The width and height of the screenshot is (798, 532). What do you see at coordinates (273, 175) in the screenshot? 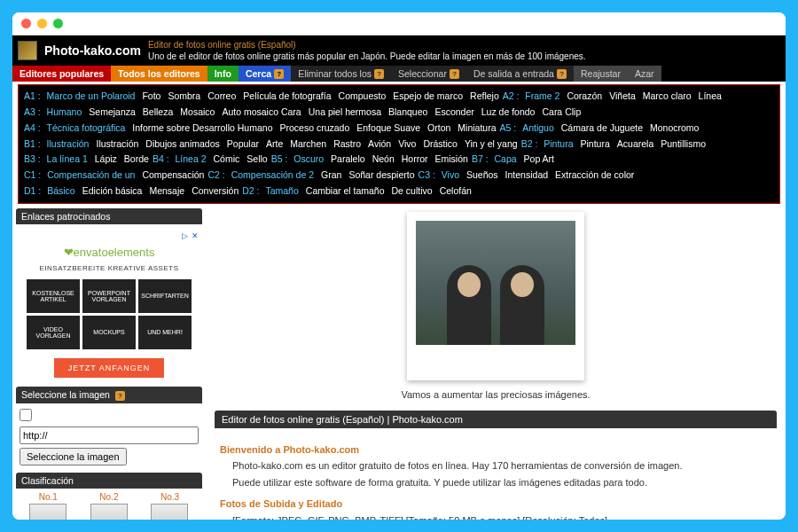
I see `cat-name-C2: Compensación de 2` at bounding box center [273, 175].